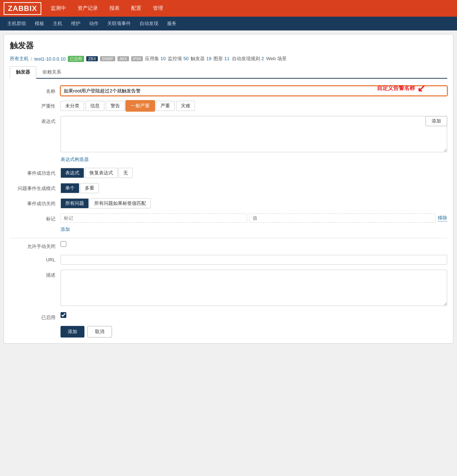  Describe the element at coordinates (254, 244) in the screenshot. I see `control-manual-close` at that location.